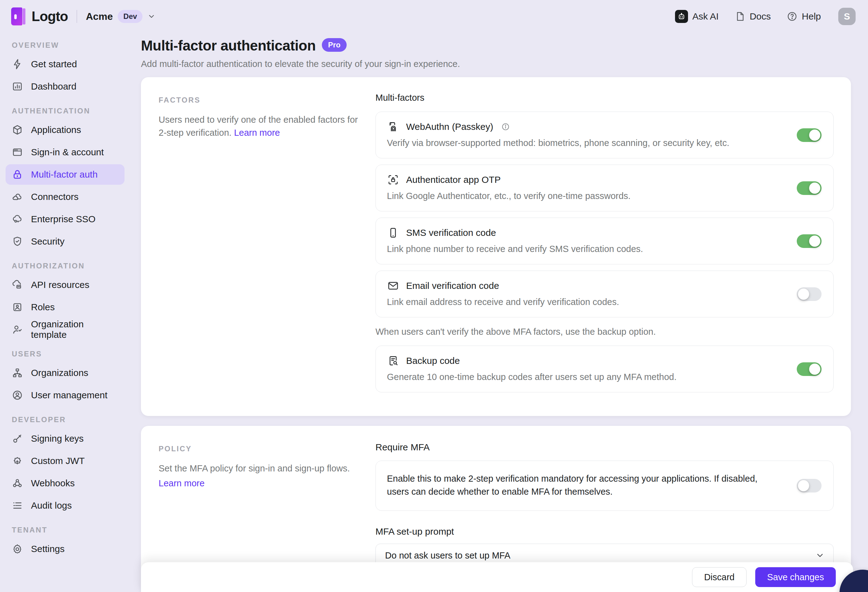 The height and width of the screenshot is (592, 868). I want to click on factor-name: Backup code, so click(433, 361).